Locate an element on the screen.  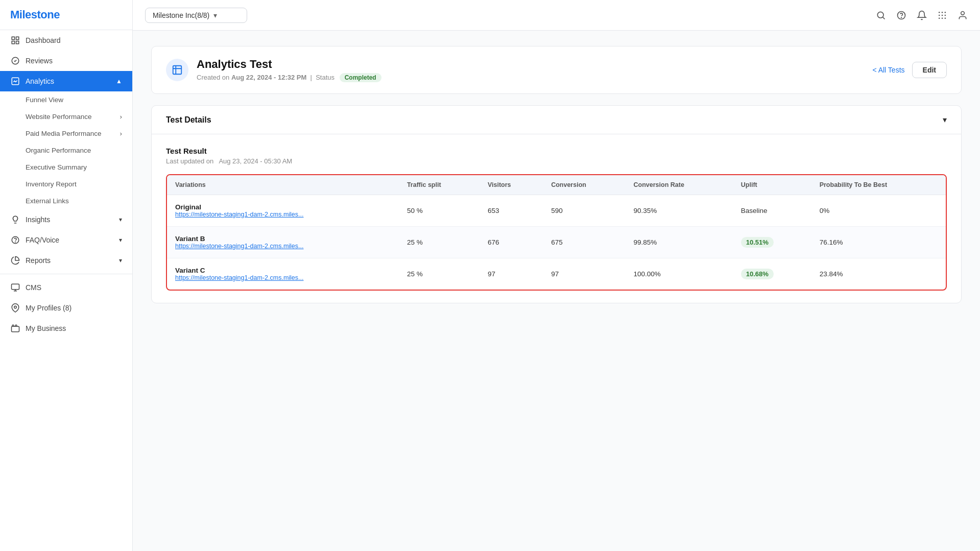
sidebar-item-insights: Insights ▾ is located at coordinates (66, 220).